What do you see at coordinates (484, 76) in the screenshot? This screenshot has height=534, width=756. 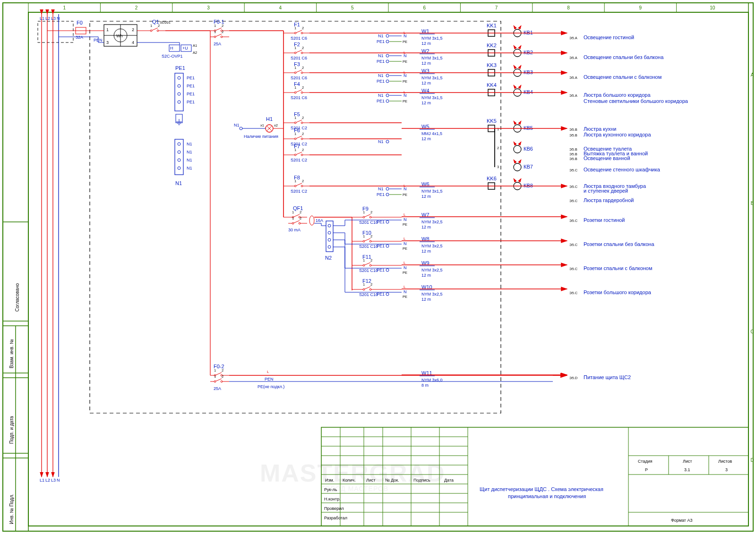 I see `cable-W3: W3NYM 3x1,512 m` at bounding box center [484, 76].